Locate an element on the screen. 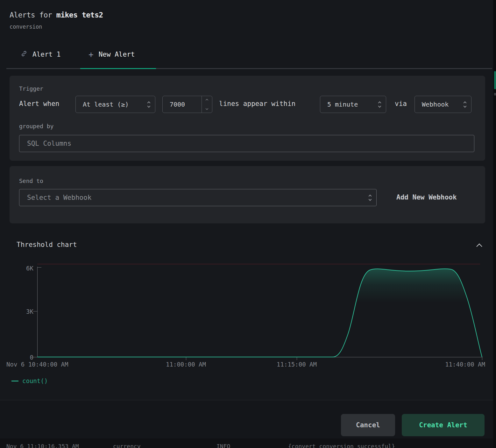  background-log-row-clipped: Nov 6 11:10:16.353 AM currency INFO {con… is located at coordinates (248, 443).